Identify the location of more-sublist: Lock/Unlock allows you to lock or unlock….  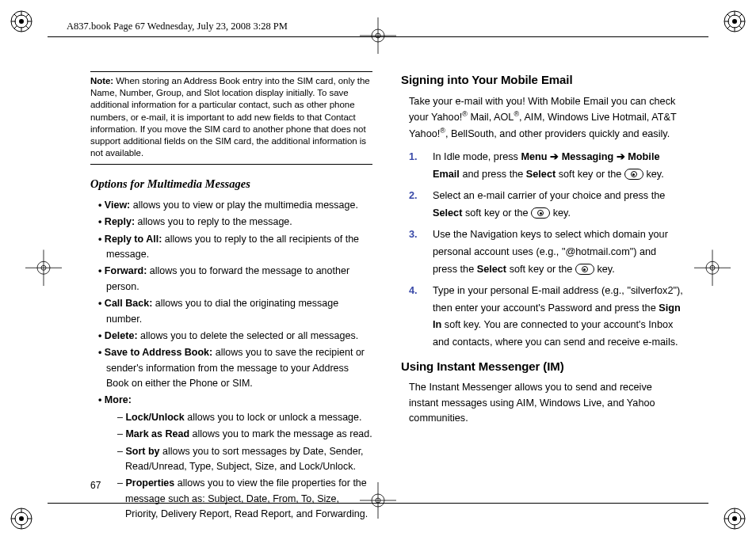
(239, 466).